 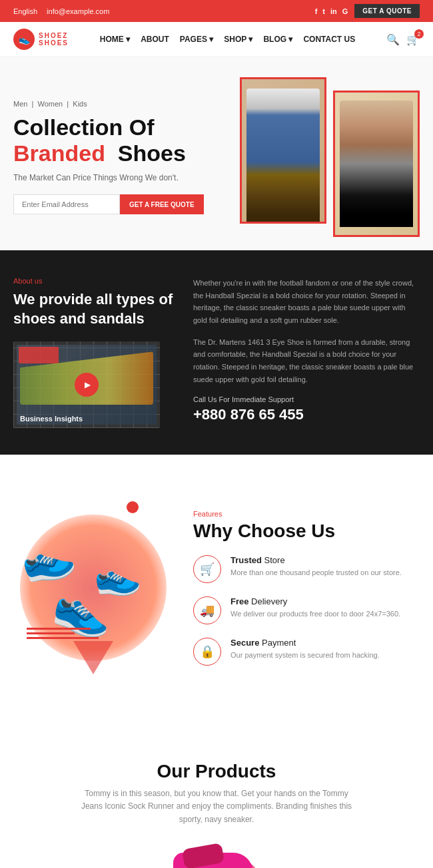 I want to click on features-tag: Features, so click(x=303, y=514).